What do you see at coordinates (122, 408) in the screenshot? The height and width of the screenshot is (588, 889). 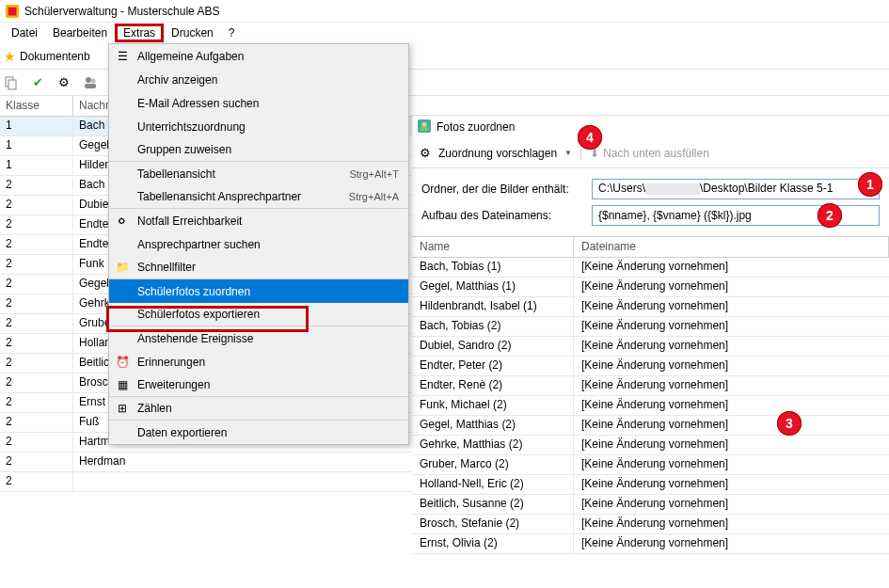 I see `count-icon: ⊞` at bounding box center [122, 408].